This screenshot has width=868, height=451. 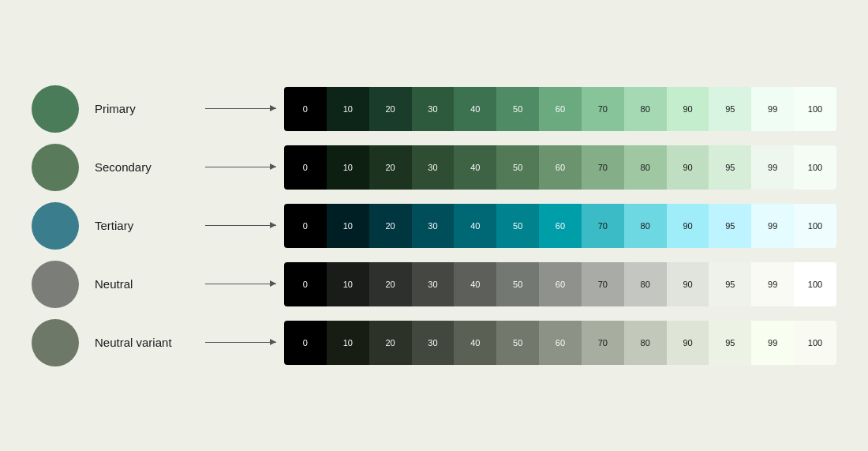 I want to click on neutral-step-20: 20, so click(x=391, y=284).